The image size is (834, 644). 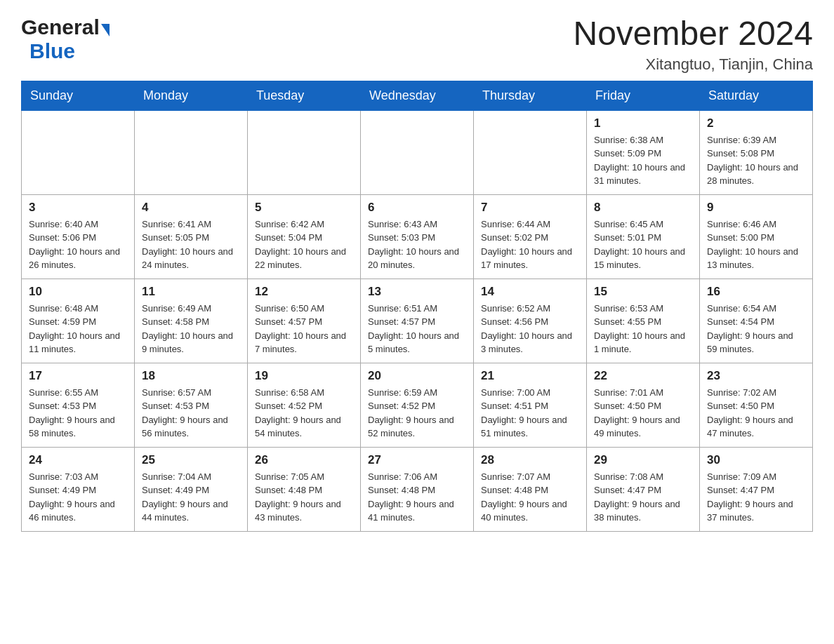 What do you see at coordinates (417, 321) in the screenshot?
I see `calendar-cell: 13Sunrise: 6:51 AMSunset: 4:57 PMDayligh…` at bounding box center [417, 321].